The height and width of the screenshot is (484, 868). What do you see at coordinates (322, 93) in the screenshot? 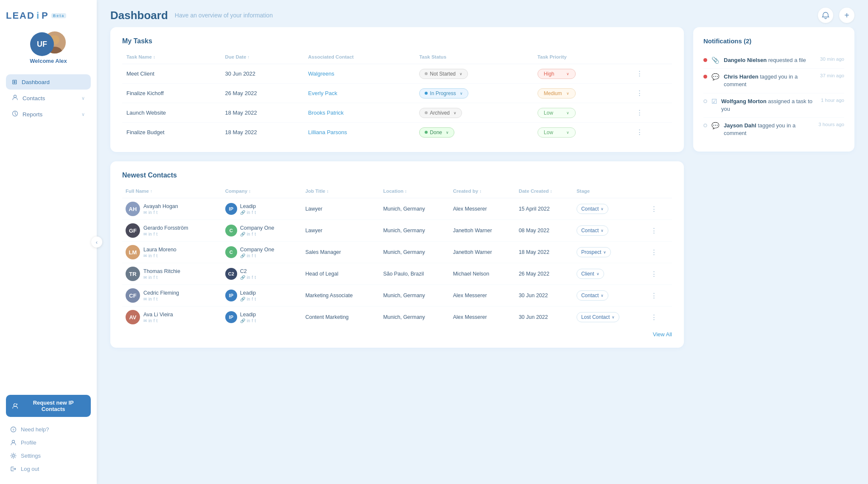
I see `task-contact-link: Everly Pack` at bounding box center [322, 93].